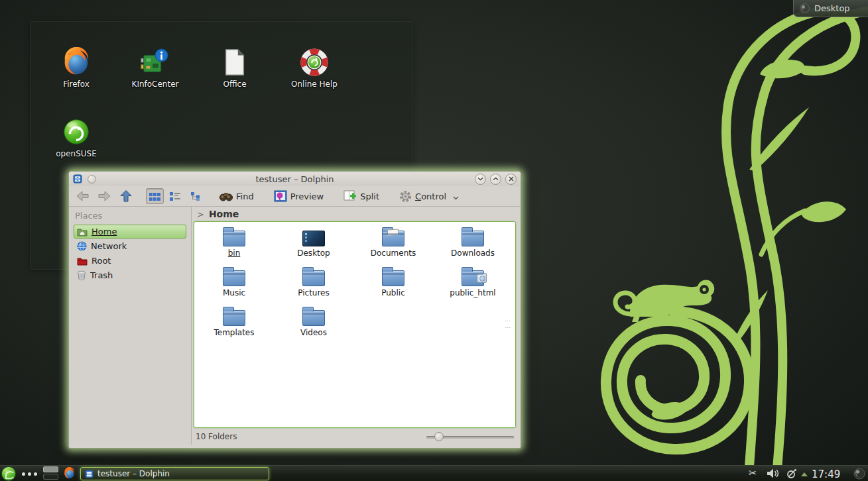  Describe the element at coordinates (82, 261) in the screenshot. I see `root-folder-icon` at that location.